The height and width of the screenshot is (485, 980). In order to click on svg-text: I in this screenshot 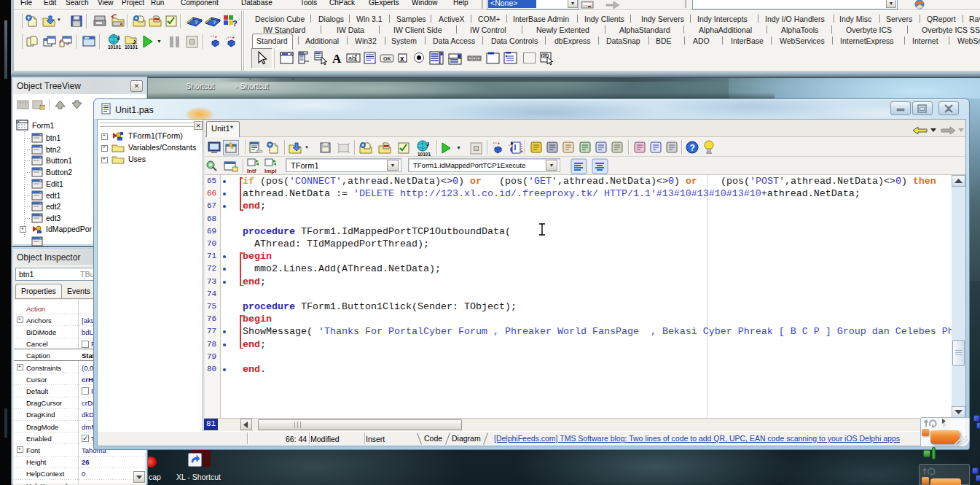, I will do `click(516, 147)`.